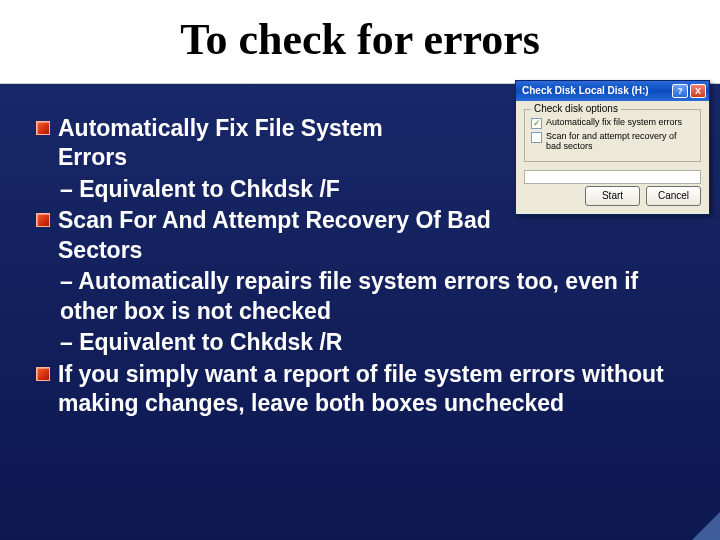 The width and height of the screenshot is (720, 540). Describe the element at coordinates (612, 148) in the screenshot. I see `chkdsk-dialog: Check Disk Local Disk (H:) ? X Check dis…` at that location.